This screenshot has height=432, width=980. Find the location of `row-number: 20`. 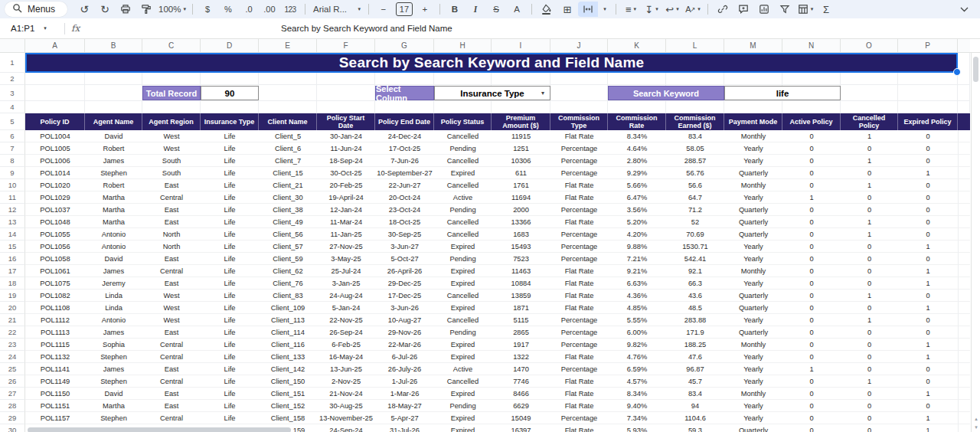

row-number: 20 is located at coordinates (12, 308).